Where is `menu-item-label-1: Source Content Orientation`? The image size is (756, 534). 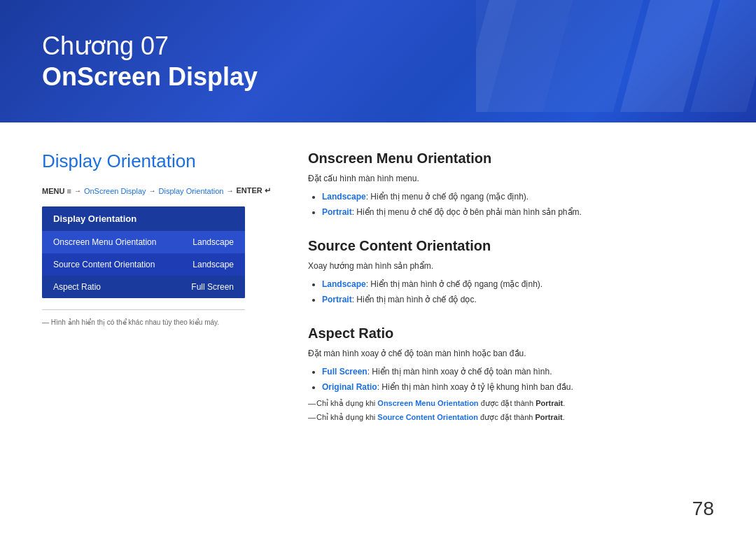
menu-item-label-1: Source Content Orientation is located at coordinates (104, 265).